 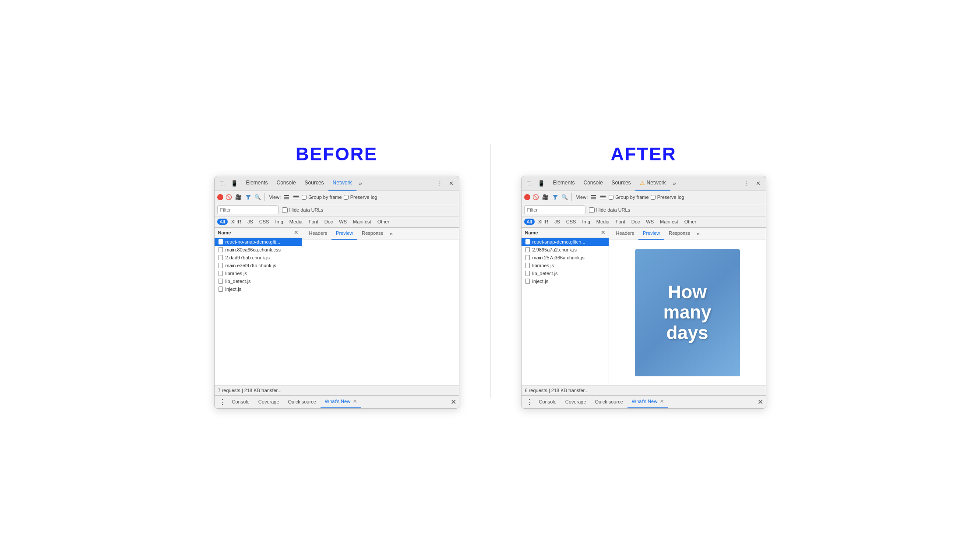 I want to click on more-options-icon: ⋮, so click(x=440, y=183).